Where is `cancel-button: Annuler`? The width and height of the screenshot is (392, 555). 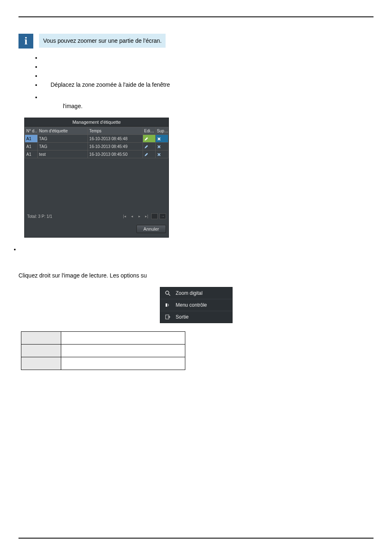
cancel-button: Annuler is located at coordinates (151, 229).